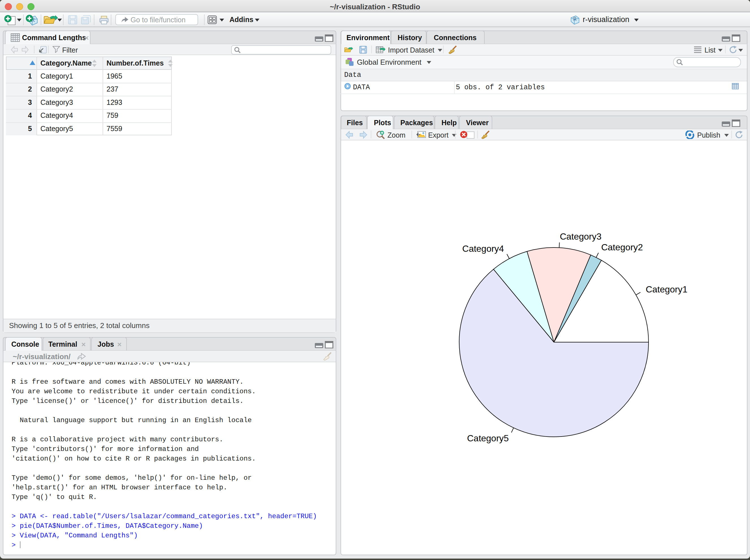 Image resolution: width=750 pixels, height=560 pixels. Describe the element at coordinates (488, 438) in the screenshot. I see `svg-text: Category5` at that location.